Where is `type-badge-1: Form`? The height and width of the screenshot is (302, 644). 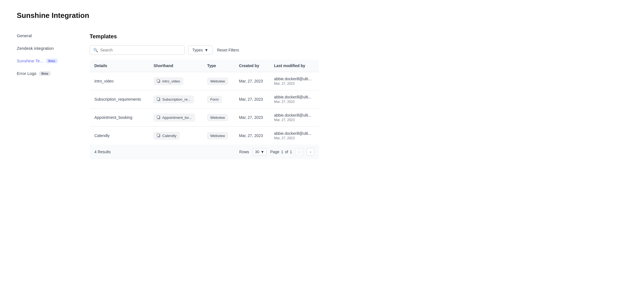
type-badge-1: Form is located at coordinates (214, 100).